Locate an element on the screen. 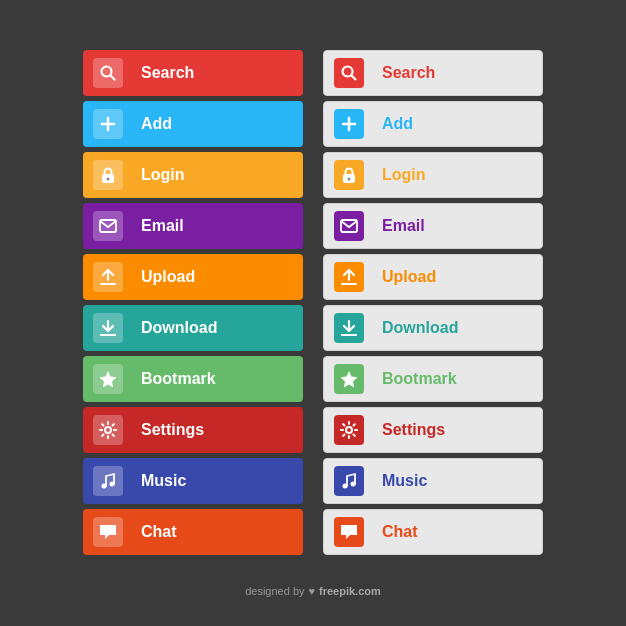 The width and height of the screenshot is (626, 626). upload-colored-icon is located at coordinates (108, 277).